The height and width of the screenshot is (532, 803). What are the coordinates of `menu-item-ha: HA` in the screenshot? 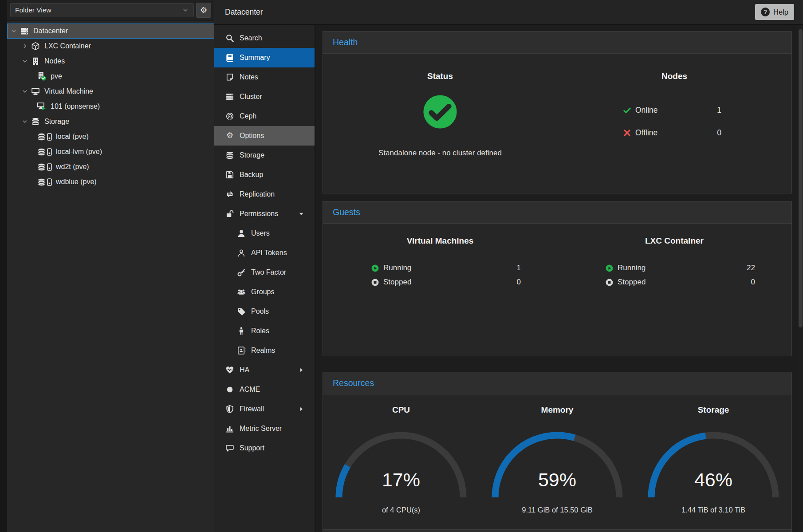 It's located at (264, 370).